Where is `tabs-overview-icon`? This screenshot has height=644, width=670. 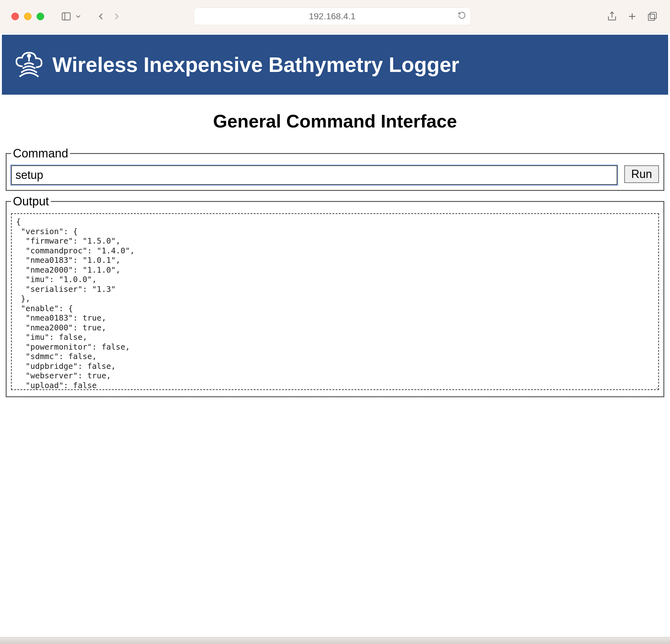
tabs-overview-icon is located at coordinates (652, 16).